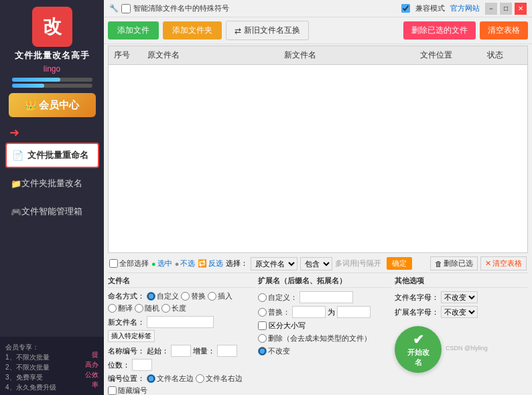 This screenshot has height=395, width=532. I want to click on ext-custom-radio: 自定义：, so click(277, 297).